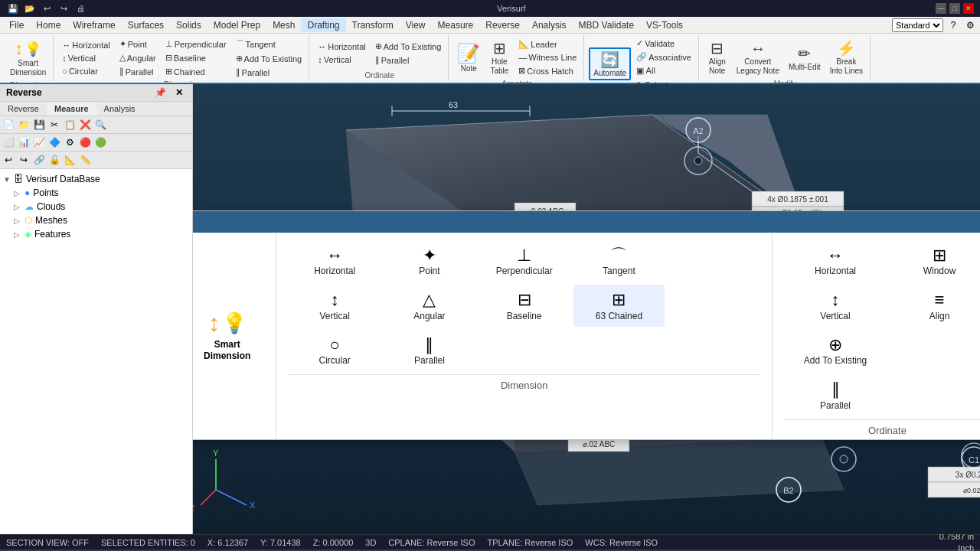 The image size is (980, 551). I want to click on break-into-lines-button: ⚡ BreakInto Lines, so click(847, 57).